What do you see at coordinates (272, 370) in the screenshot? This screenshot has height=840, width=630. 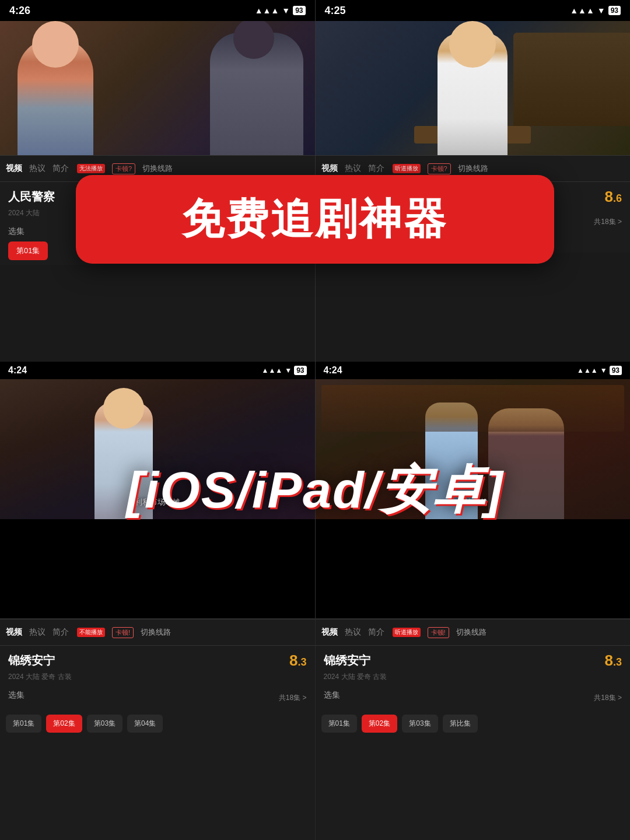 I see `signal-mid-left: ▲▲▲` at bounding box center [272, 370].